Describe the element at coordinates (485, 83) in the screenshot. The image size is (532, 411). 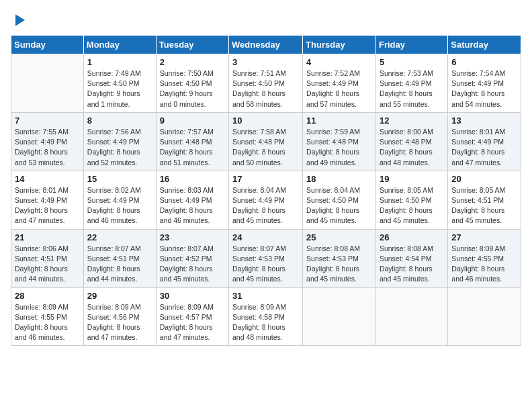
I see `calendar-cell: 6Sunrise: 7:54 AMSunset: 4:49 PMDaylight…` at that location.